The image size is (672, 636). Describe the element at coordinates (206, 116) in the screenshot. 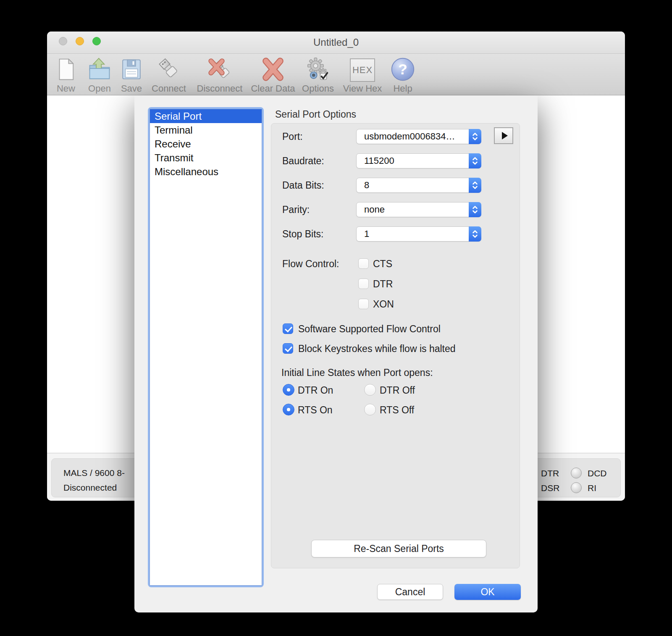

I see `category-item-serial-port: Serial Port` at that location.